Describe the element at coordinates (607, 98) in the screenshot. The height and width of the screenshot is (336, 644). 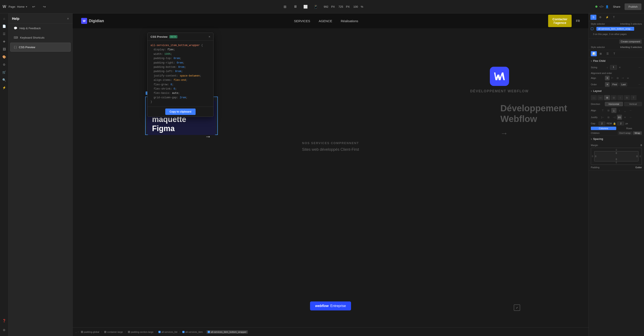
I see `display-flex-btn: ⊞` at that location.